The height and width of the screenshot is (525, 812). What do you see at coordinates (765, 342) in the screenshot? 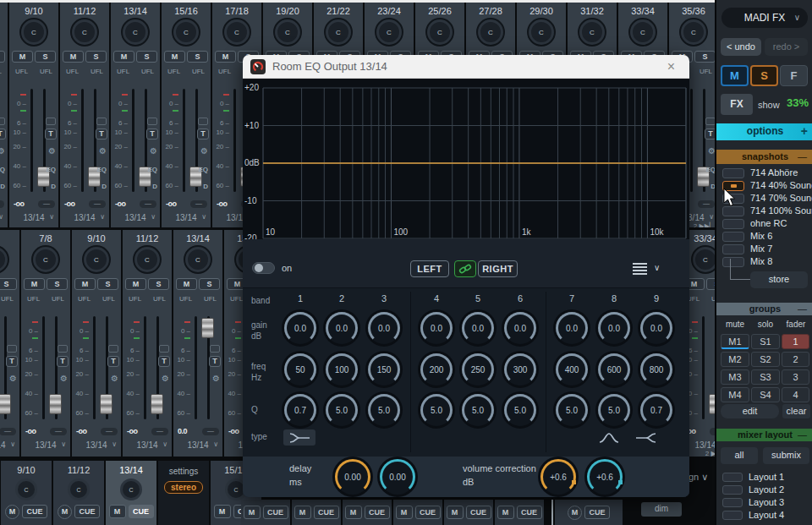
I see `solo-group-button: S1` at bounding box center [765, 342].